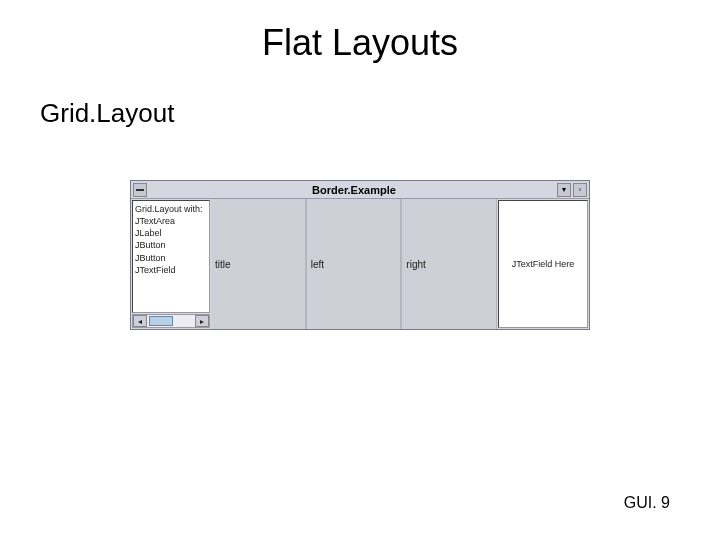 The width and height of the screenshot is (720, 540). What do you see at coordinates (202, 321) in the screenshot?
I see `scroll-right-icon: ▸` at bounding box center [202, 321].